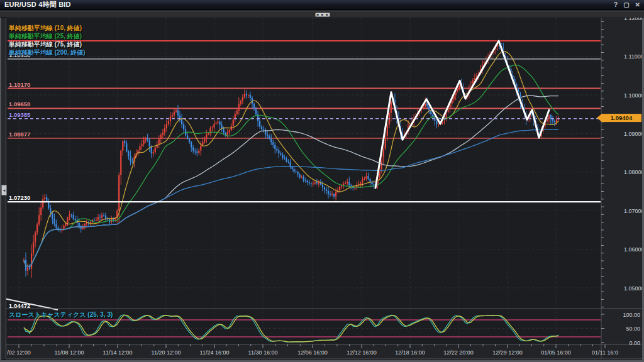  Describe the element at coordinates (626, 5) in the screenshot. I see `maximize-icon: ▢` at that location.